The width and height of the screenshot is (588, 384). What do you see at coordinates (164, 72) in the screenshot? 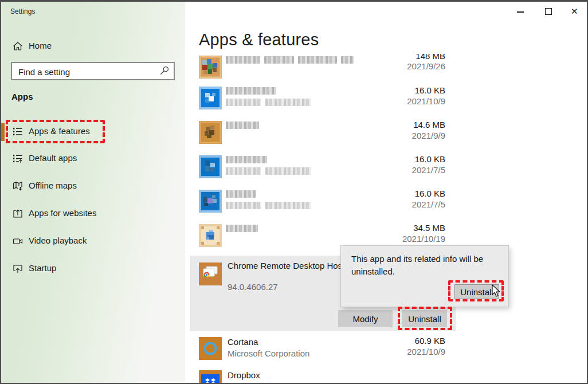
I see `search-icon` at bounding box center [164, 72].